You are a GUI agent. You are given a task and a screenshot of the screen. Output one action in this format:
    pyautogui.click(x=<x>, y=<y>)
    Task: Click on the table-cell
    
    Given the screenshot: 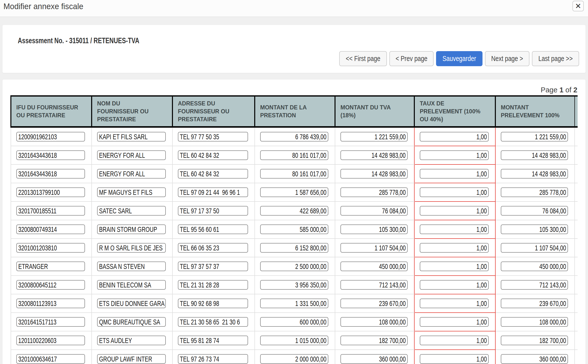 What is the action you would take?
    pyautogui.click(x=576, y=192)
    